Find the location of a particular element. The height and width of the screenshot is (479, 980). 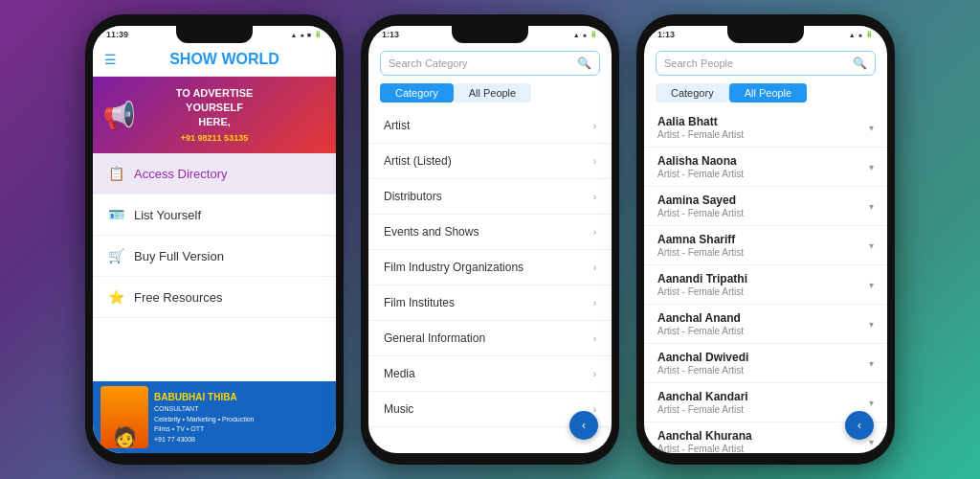

expand-icon-aamna: ▾ is located at coordinates (871, 245).